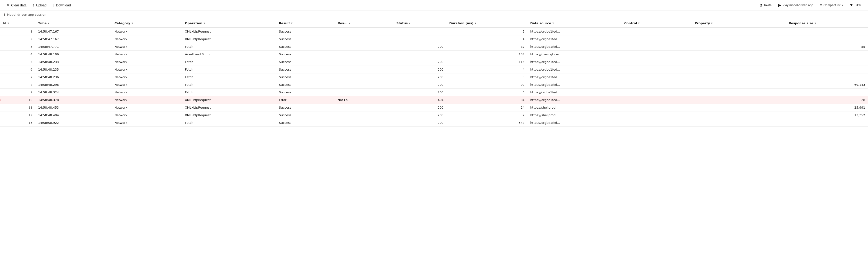 This screenshot has height=259, width=868. Describe the element at coordinates (62, 5) in the screenshot. I see `download-button: ↓ Download` at that location.